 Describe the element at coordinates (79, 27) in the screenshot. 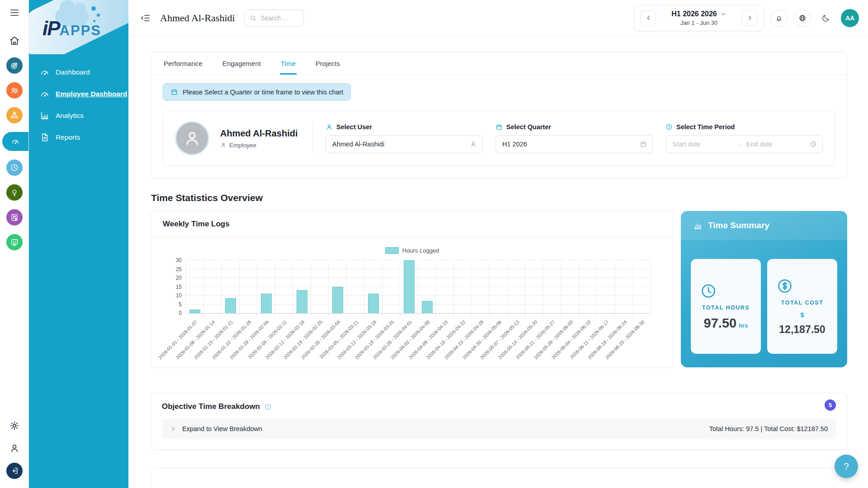

I see `app-logo: iPAPPS` at that location.